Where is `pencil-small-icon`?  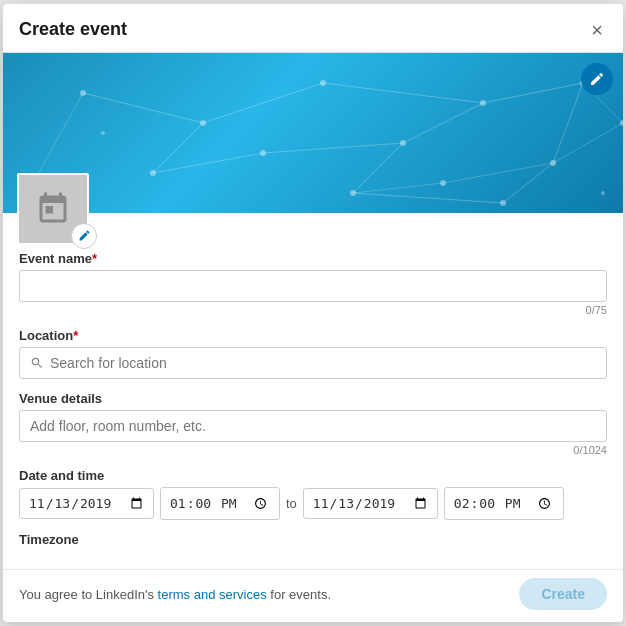 pencil-small-icon is located at coordinates (84, 236).